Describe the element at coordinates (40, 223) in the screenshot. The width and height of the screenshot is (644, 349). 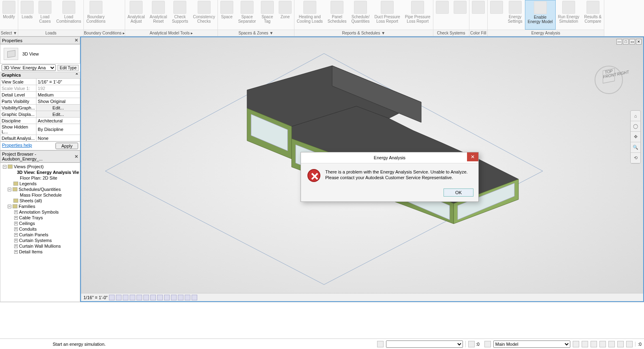
I see `tree-item: +Ceilings` at that location.